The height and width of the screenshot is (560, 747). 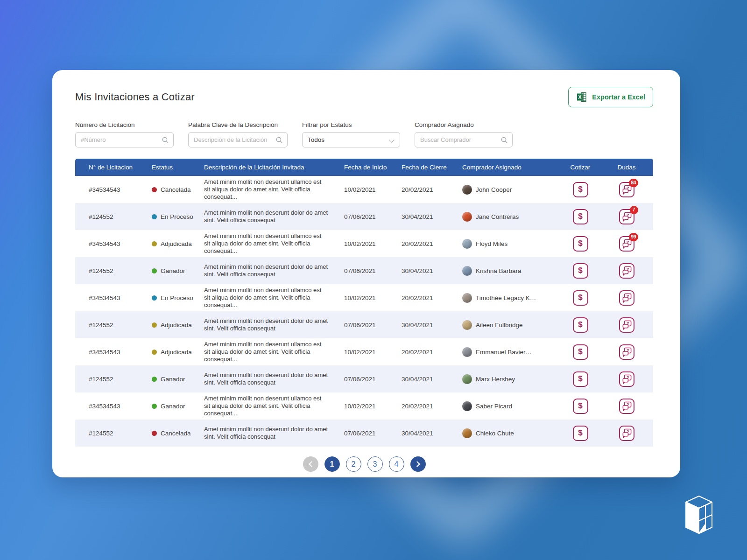 What do you see at coordinates (611, 97) in the screenshot?
I see `export-excel-button: X Exportar a Excel` at bounding box center [611, 97].